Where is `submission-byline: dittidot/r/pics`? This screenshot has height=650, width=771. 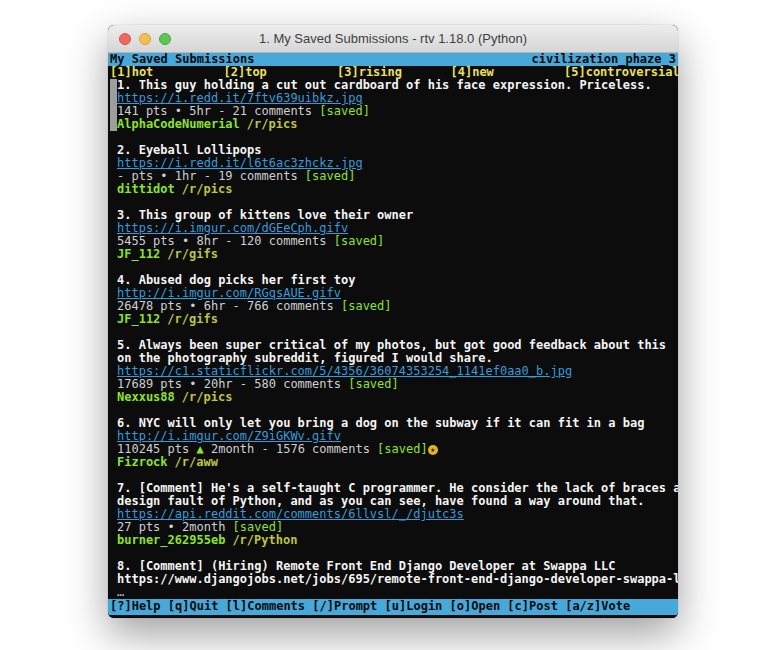 submission-byline: dittidot/r/pics is located at coordinates (394, 190).